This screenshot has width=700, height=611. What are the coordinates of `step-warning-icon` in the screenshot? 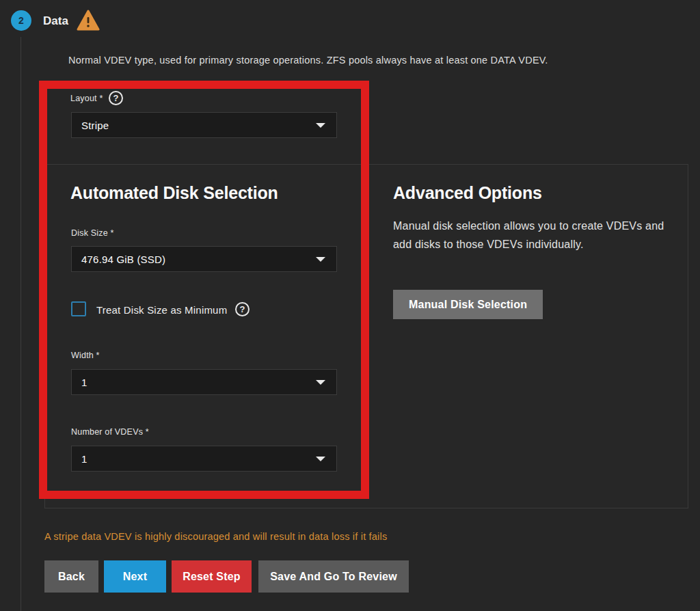 It's located at (88, 21).